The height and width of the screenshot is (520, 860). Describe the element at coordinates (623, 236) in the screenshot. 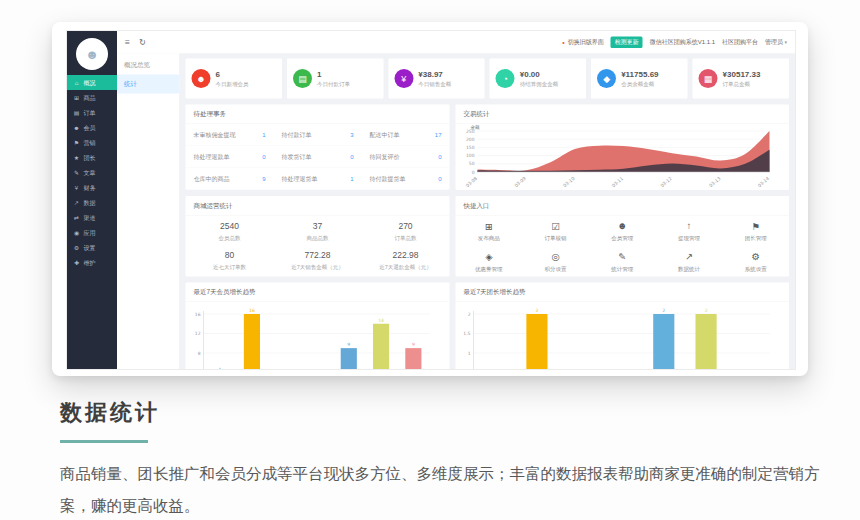

I see `quick-entry-panel: 快捷入口 ⊞发布商品☑订单核销☻会员管理↑提现管理⚑团长管理◈优惠券管理◎积分设…` at that location.